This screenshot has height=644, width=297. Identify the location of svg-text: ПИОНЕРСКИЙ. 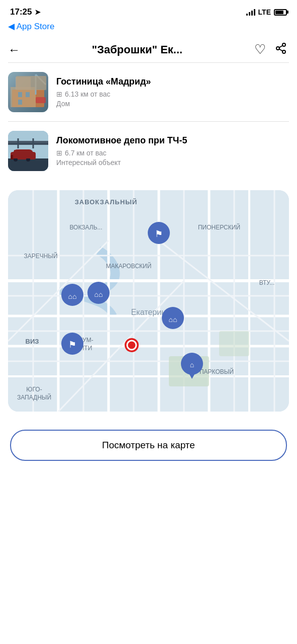
(219, 227).